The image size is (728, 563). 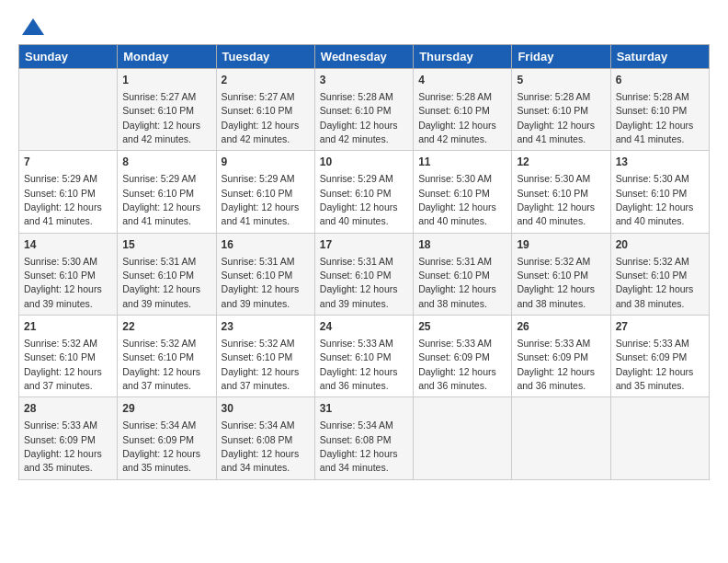 I want to click on day-number: 31, so click(x=364, y=408).